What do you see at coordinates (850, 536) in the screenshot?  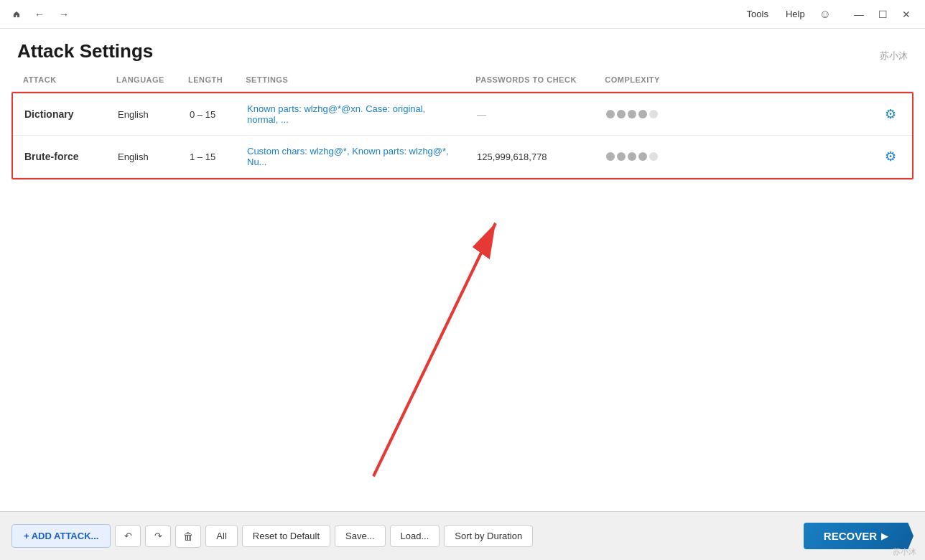 I see `recover-label: RECOVER` at bounding box center [850, 536].